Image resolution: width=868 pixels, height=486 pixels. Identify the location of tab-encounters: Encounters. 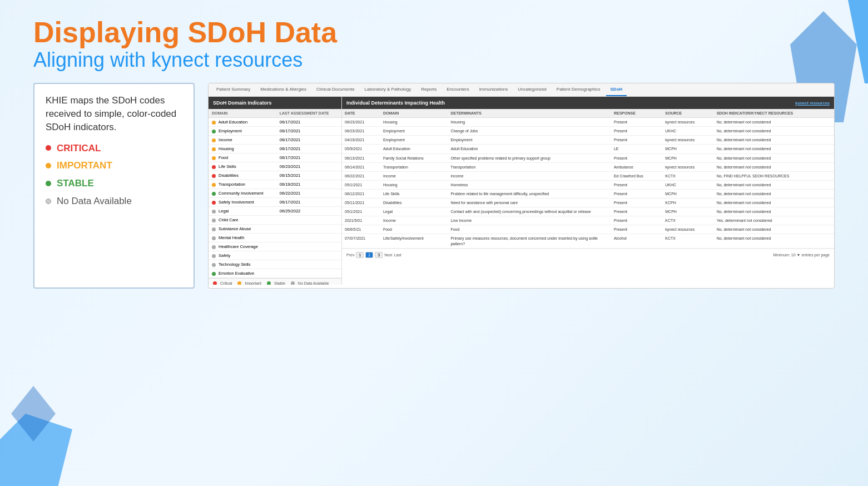
(458, 90).